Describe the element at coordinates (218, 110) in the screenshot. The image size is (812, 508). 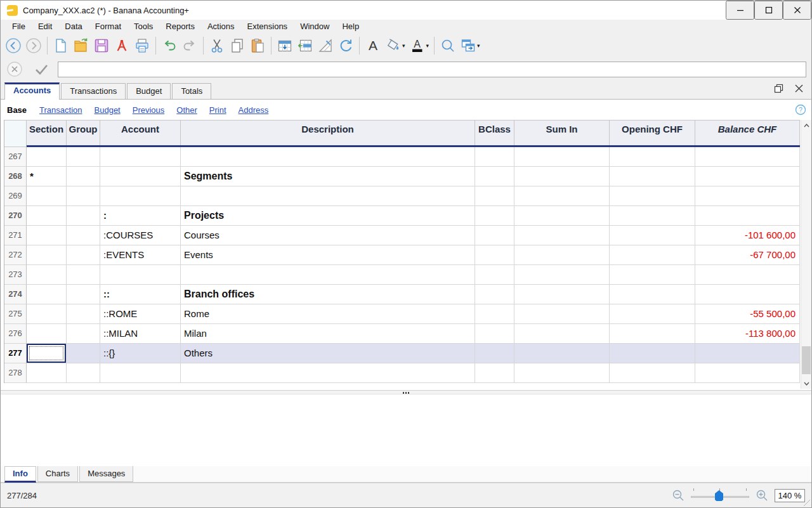
I see `view-link-print: Print` at that location.